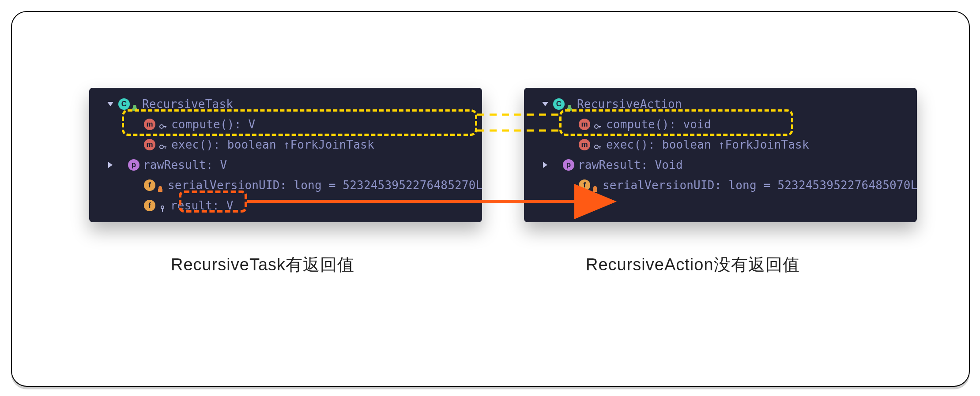  Describe the element at coordinates (185, 165) in the screenshot. I see `property-label: rawResult: V` at that location.